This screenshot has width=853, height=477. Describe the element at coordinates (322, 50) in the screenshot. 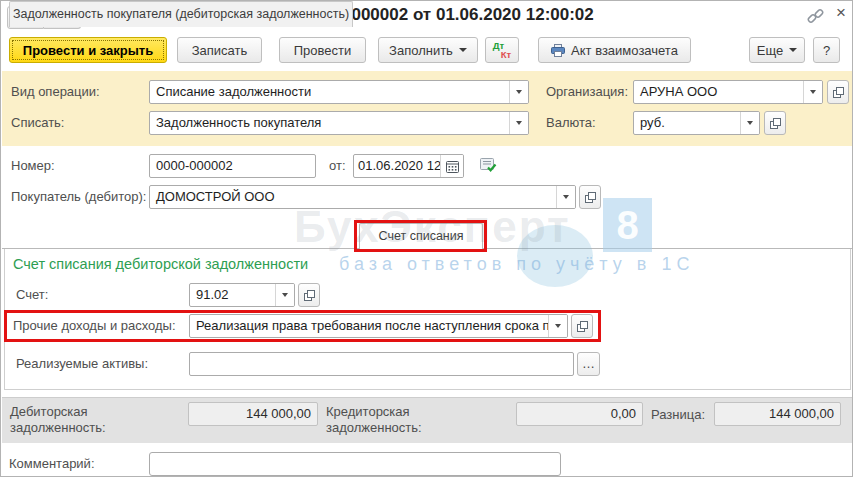

I see `post-button: Провести` at that location.